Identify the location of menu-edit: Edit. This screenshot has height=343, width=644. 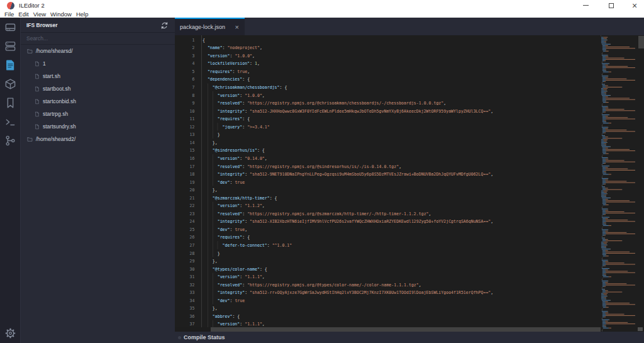
(23, 14).